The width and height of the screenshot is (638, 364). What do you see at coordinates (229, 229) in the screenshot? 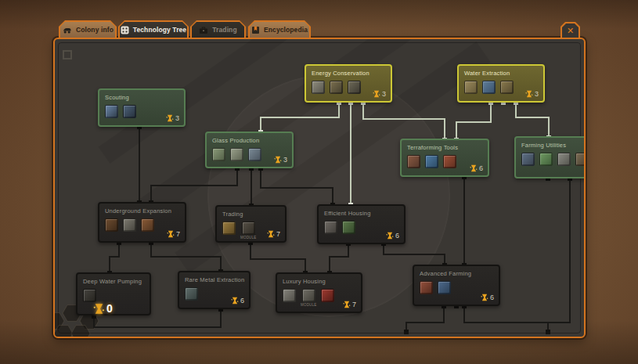
I see `cargo-crate-icon` at bounding box center [229, 229].